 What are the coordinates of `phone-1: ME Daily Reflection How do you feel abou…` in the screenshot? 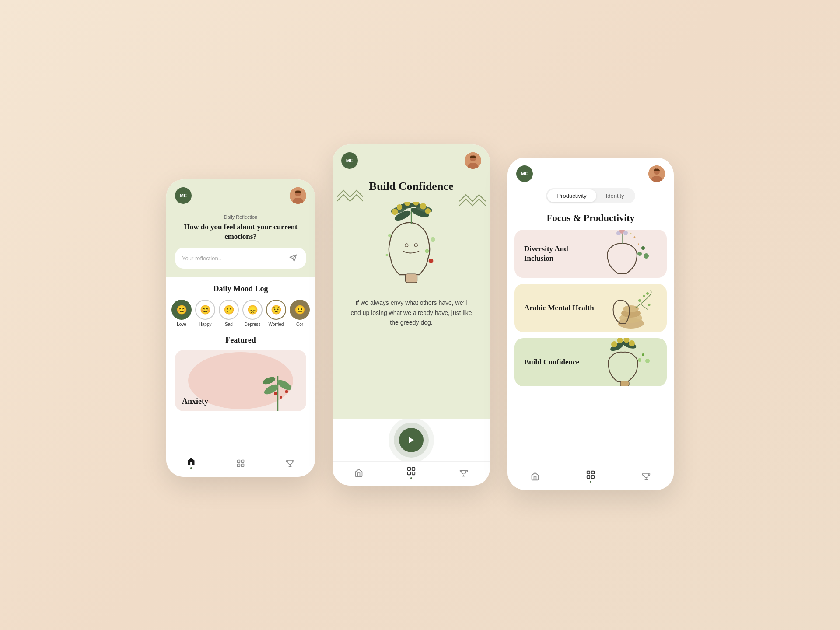 It's located at (241, 328).